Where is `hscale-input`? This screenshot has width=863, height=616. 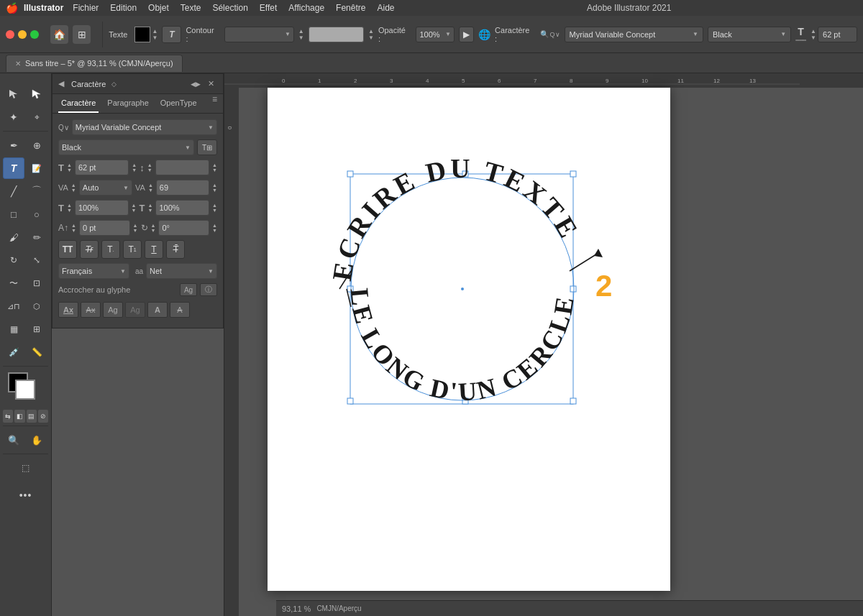 hscale-input is located at coordinates (102, 208).